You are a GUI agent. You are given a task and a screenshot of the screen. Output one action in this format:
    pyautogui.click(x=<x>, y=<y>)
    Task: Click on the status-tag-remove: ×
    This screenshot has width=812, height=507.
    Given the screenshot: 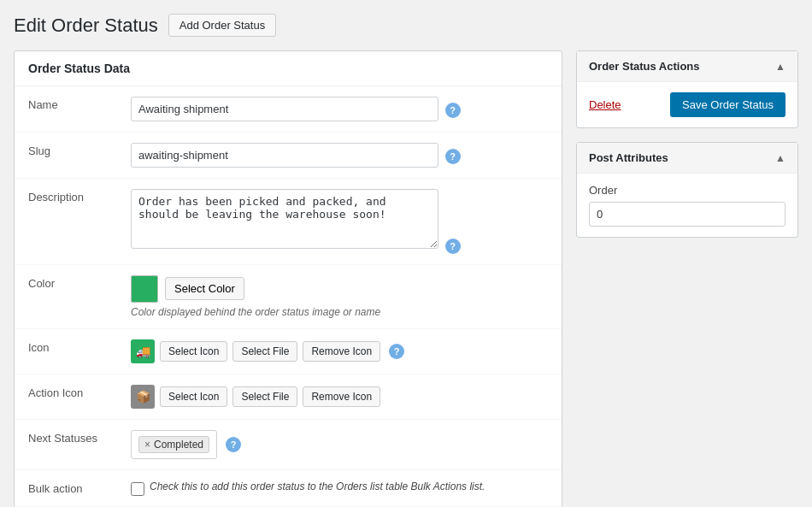 What is the action you would take?
    pyautogui.click(x=147, y=445)
    